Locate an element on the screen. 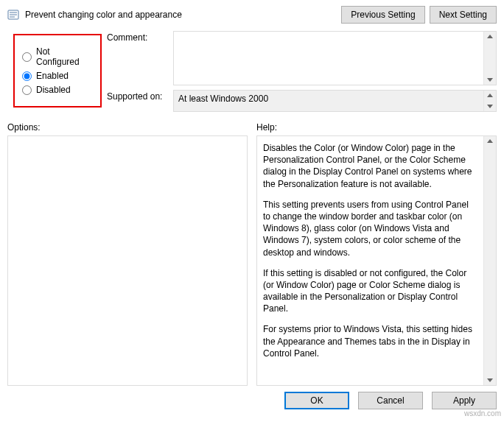 This screenshot has height=444, width=504. radio-disabled-input is located at coordinates (27, 90).